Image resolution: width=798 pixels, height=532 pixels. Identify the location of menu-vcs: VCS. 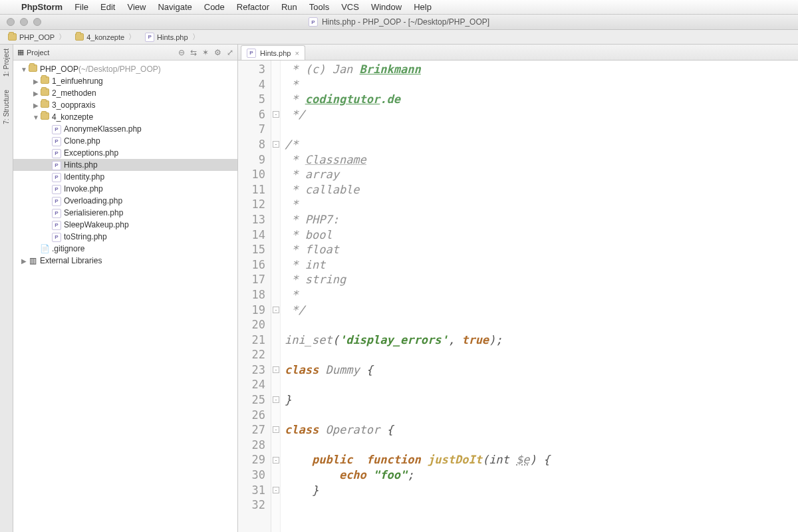
(350, 7).